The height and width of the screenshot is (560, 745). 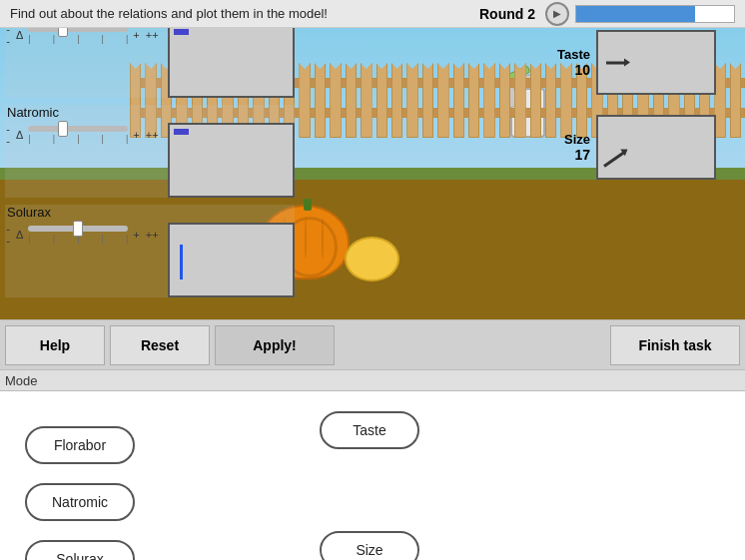 What do you see at coordinates (370, 430) in the screenshot?
I see `taste-node: Taste` at bounding box center [370, 430].